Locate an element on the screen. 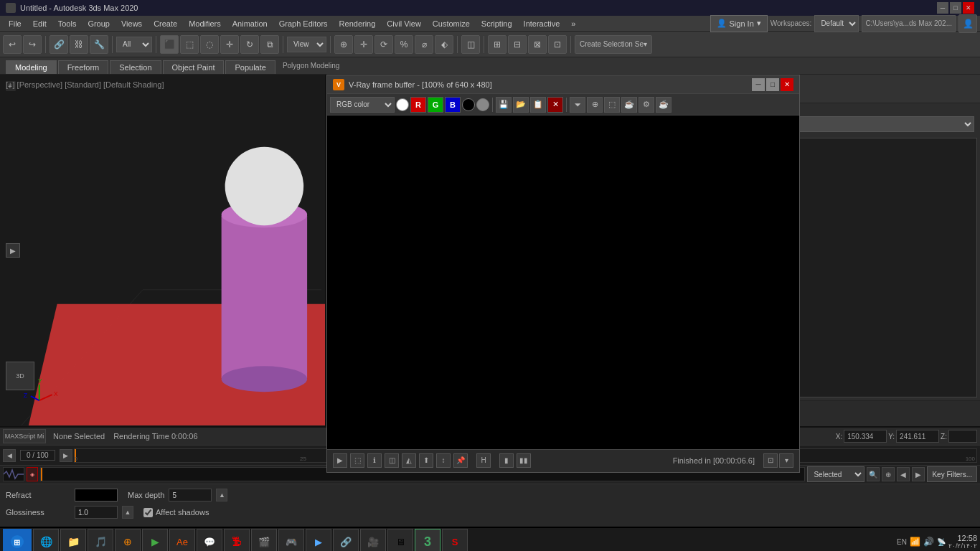  next-frame-button: ▶ is located at coordinates (66, 456).